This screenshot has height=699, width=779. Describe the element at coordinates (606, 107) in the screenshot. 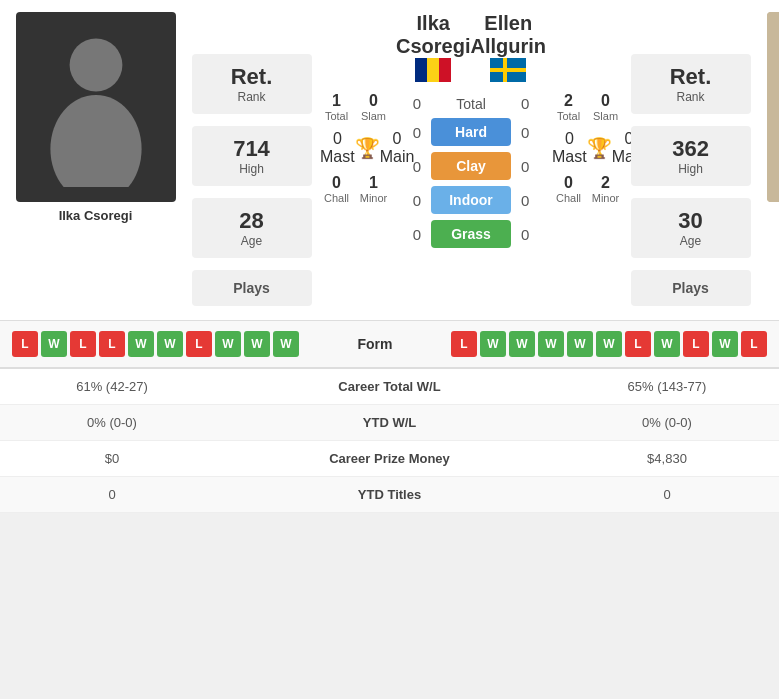

I see `right-slam-stat: 0 Slam` at that location.